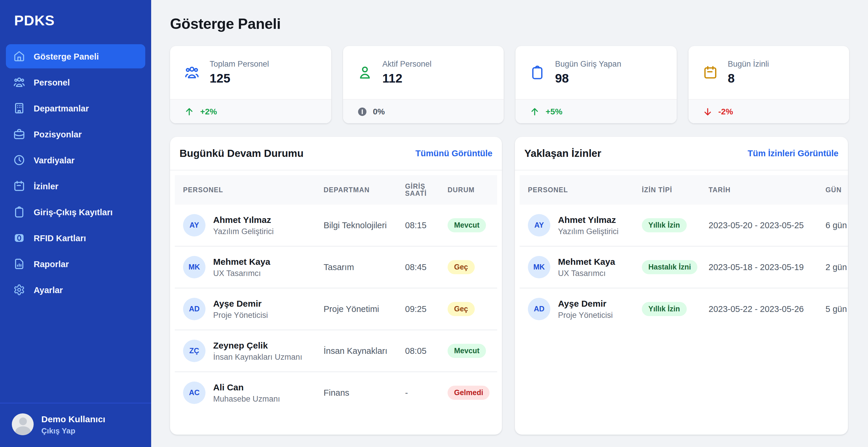  What do you see at coordinates (419, 392) in the screenshot?
I see `entry-time-cell: -` at bounding box center [419, 392].